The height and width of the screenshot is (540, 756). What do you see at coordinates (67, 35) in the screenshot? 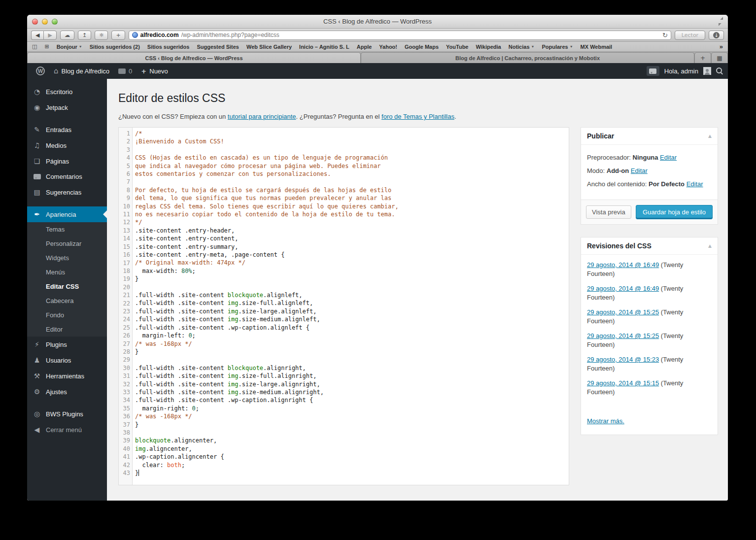
I see `icloud-tabs-button: ☁` at bounding box center [67, 35].